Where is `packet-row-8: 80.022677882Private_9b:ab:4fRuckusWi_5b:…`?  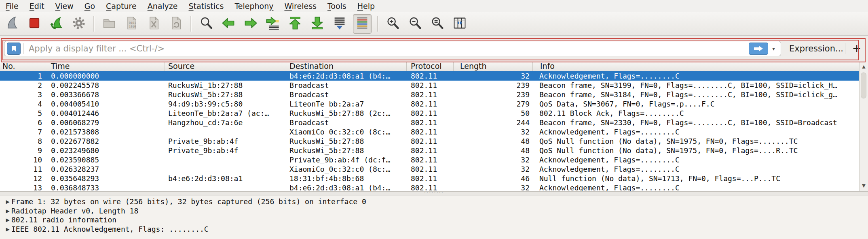 packet-row-8: 80.022677882Private_9b:ab:4fRuckusWi_5b:… is located at coordinates (429, 141).